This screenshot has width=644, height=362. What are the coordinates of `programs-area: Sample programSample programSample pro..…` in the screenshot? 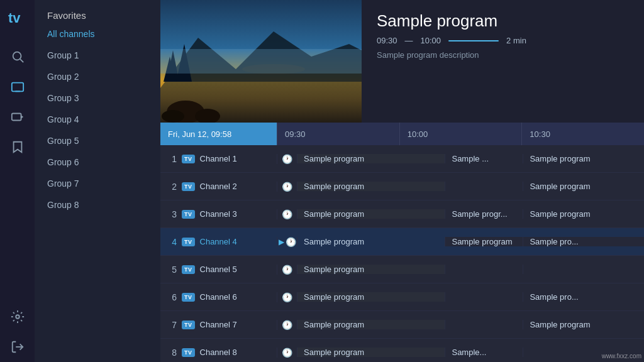 It's located at (470, 241).